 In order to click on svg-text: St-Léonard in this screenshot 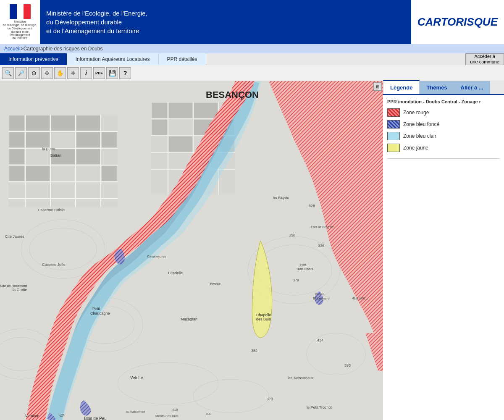, I will do `click(321, 298)`.